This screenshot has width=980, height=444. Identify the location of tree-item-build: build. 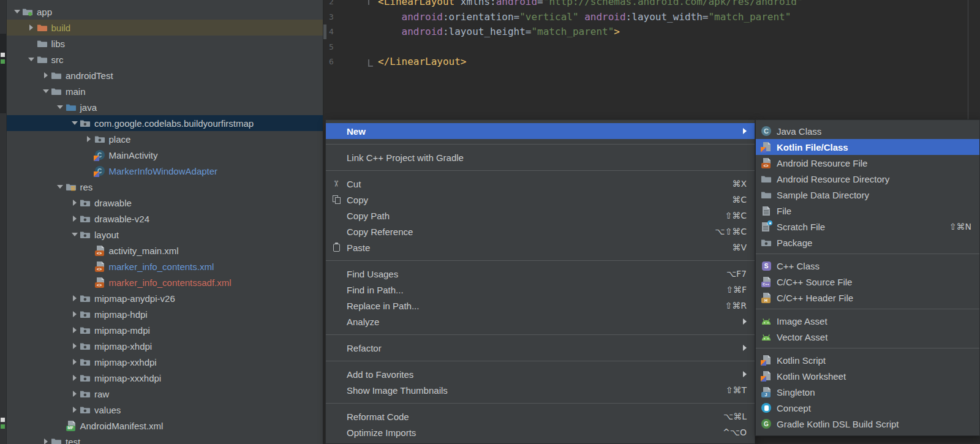
(164, 28).